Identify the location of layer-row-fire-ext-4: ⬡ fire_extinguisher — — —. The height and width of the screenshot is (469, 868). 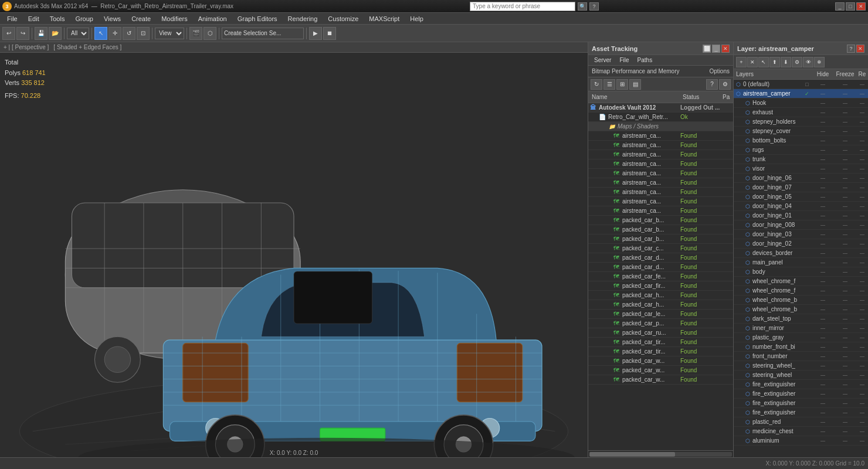
(801, 413).